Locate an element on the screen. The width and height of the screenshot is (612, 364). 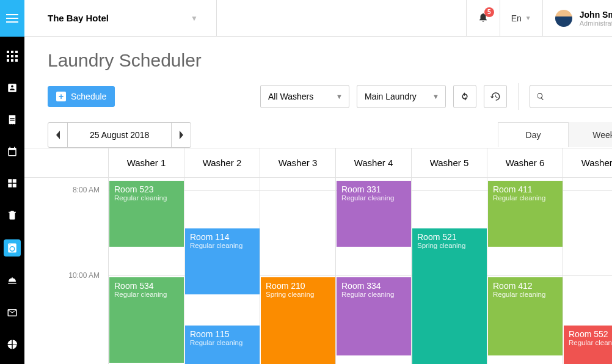
sidebar-item-mail is located at coordinates (12, 313).